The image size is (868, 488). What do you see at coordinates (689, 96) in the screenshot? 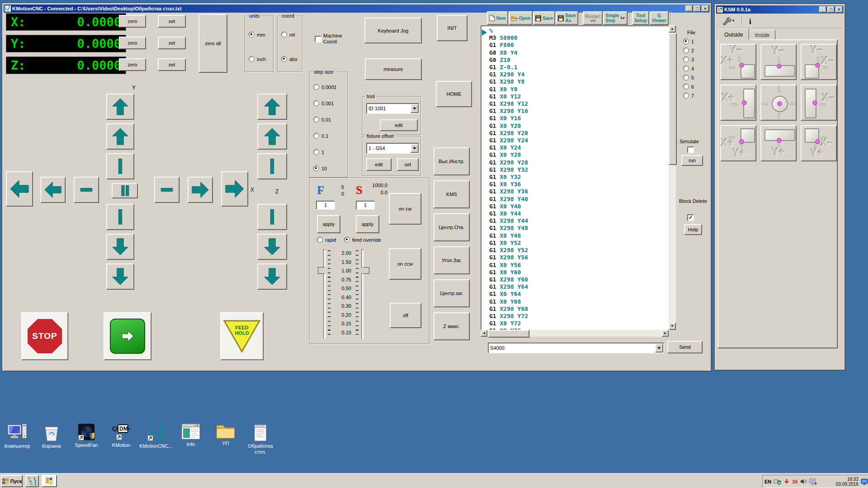
I see `file-option-7: 7` at bounding box center [689, 96].